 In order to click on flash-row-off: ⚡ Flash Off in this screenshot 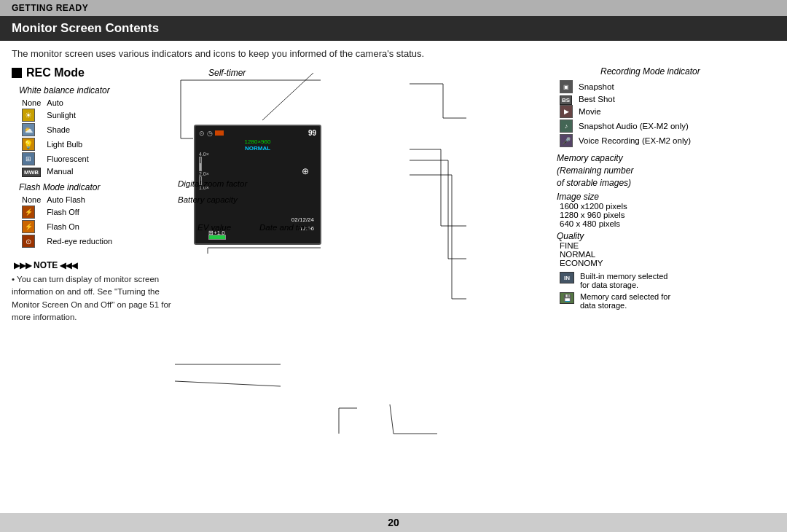, I will do `click(67, 212)`.